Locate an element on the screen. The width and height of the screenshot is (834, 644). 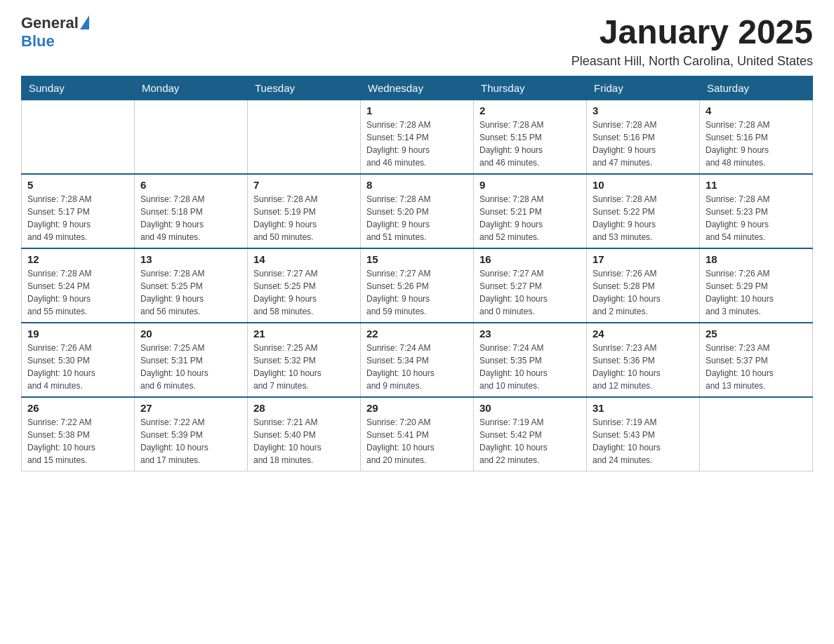
calendar-day-cell: 9Sunrise: 7:28 AM Sunset: 5:21 PM Daylig… is located at coordinates (531, 211).